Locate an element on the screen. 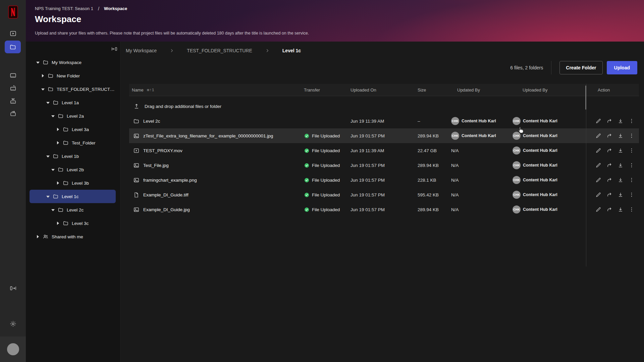  uploaded-on: Jun 19 01:57 PM is located at coordinates (384, 195).